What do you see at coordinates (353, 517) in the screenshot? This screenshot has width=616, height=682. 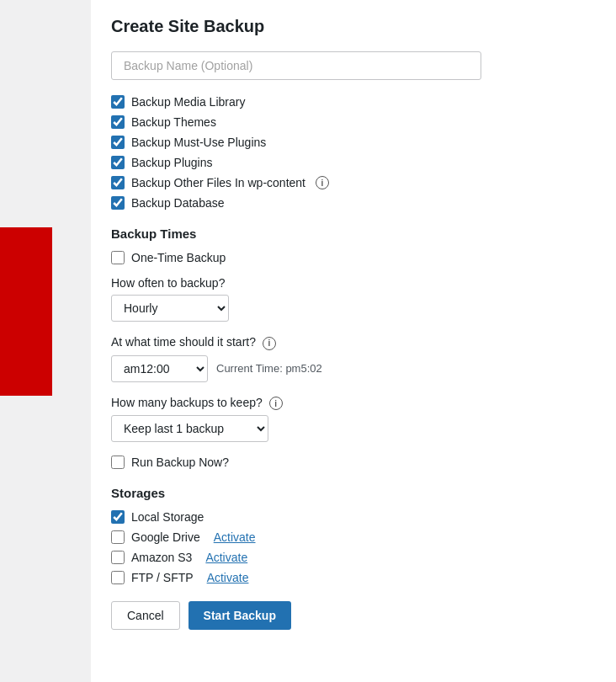 I see `storage-local: Local Storage` at bounding box center [353, 517].